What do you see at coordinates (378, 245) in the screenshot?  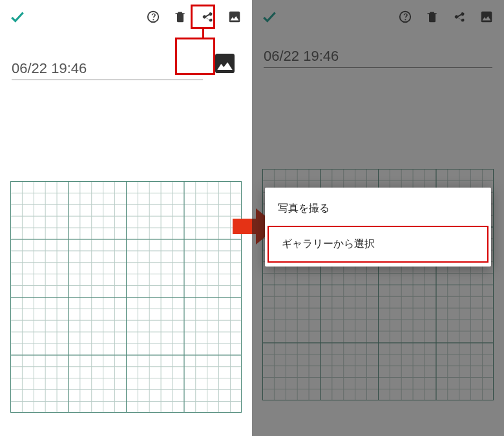 I see `menu-item-choose-gallery: ギャラリーから選択` at bounding box center [378, 245].